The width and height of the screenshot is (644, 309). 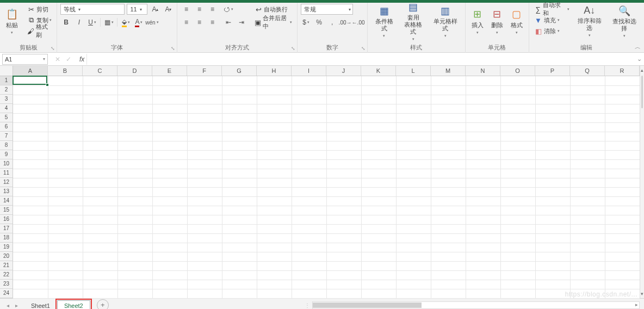 I want to click on col-header: K, so click(x=379, y=71).